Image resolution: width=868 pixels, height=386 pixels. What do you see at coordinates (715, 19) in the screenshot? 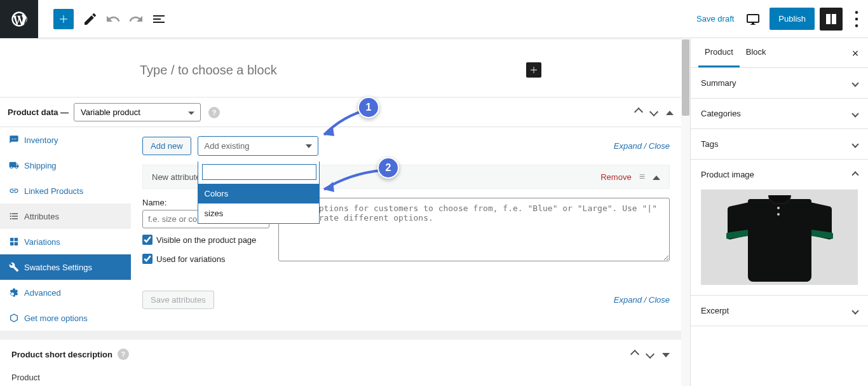
I see `save-draft-link: Save draft` at bounding box center [715, 19].